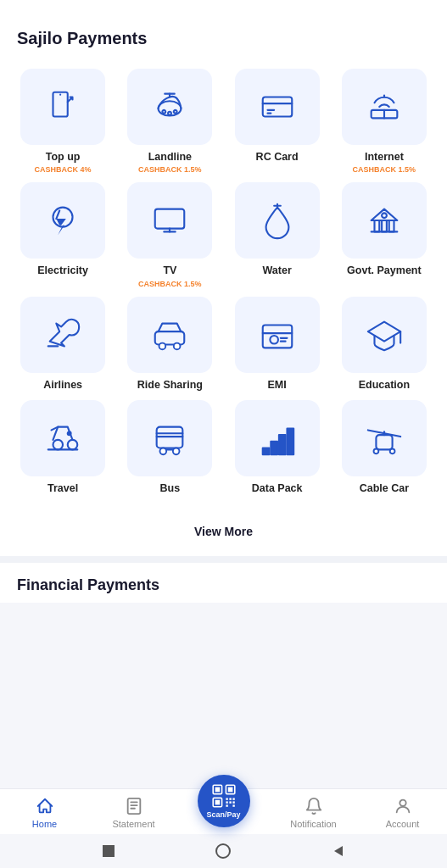 This screenshot has width=447, height=868. Describe the element at coordinates (170, 385) in the screenshot. I see `service-label-ridesharing: Ride Sharing` at that location.